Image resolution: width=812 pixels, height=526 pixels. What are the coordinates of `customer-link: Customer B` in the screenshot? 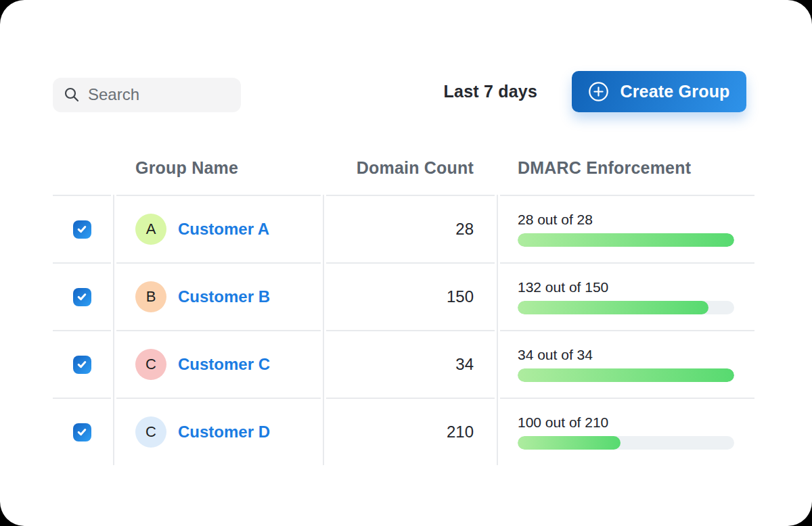 It's located at (224, 297).